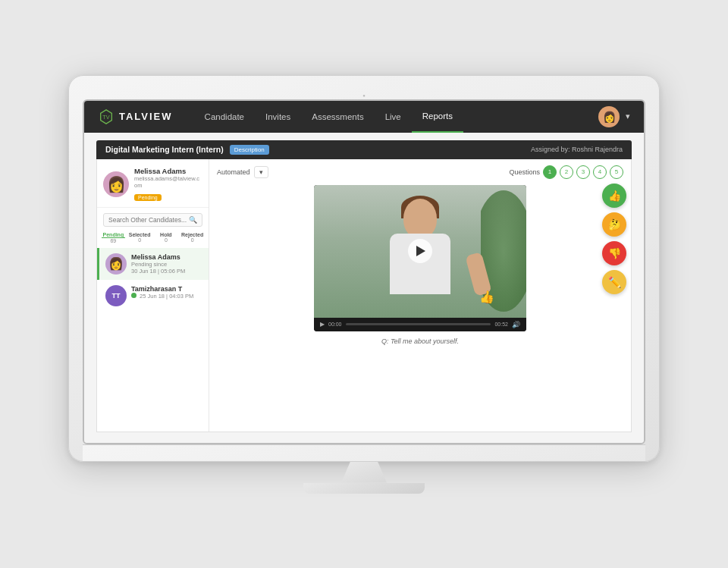  What do you see at coordinates (193, 220) in the screenshot?
I see `search-icon: 🔍` at bounding box center [193, 220].